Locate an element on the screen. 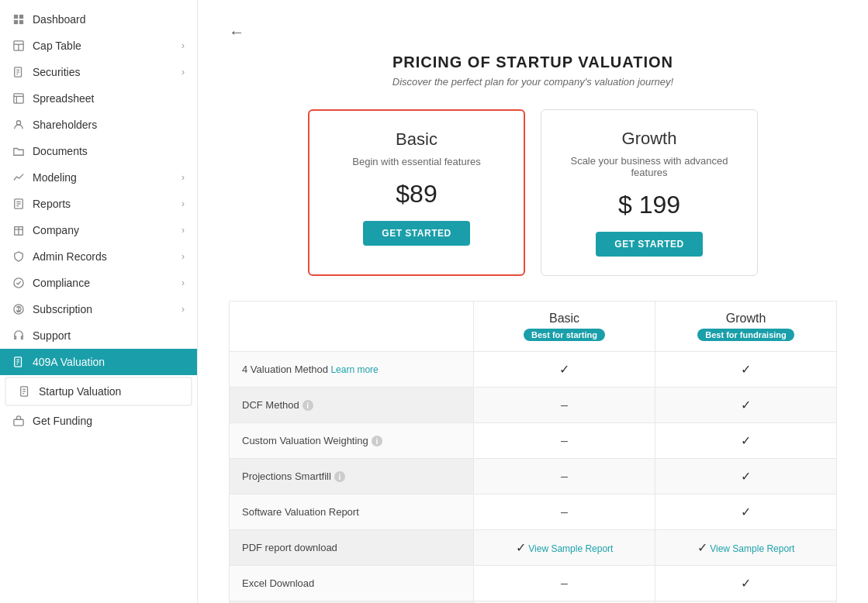  feature-cell: Software Valuation Report is located at coordinates (352, 512).